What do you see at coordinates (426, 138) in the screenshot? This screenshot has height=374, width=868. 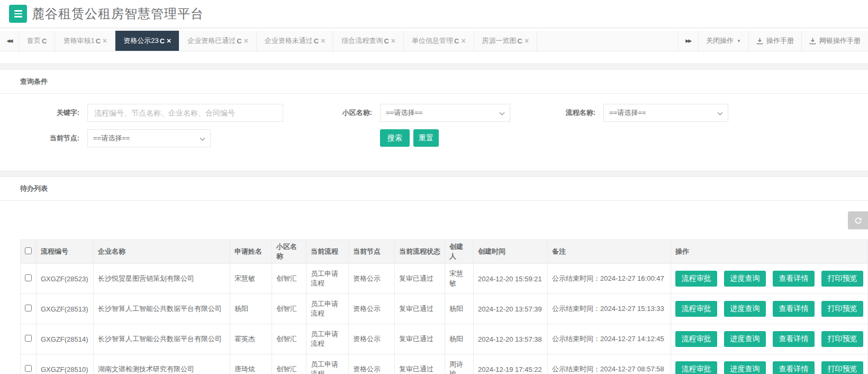 I see `reset-button: 重置` at bounding box center [426, 138].